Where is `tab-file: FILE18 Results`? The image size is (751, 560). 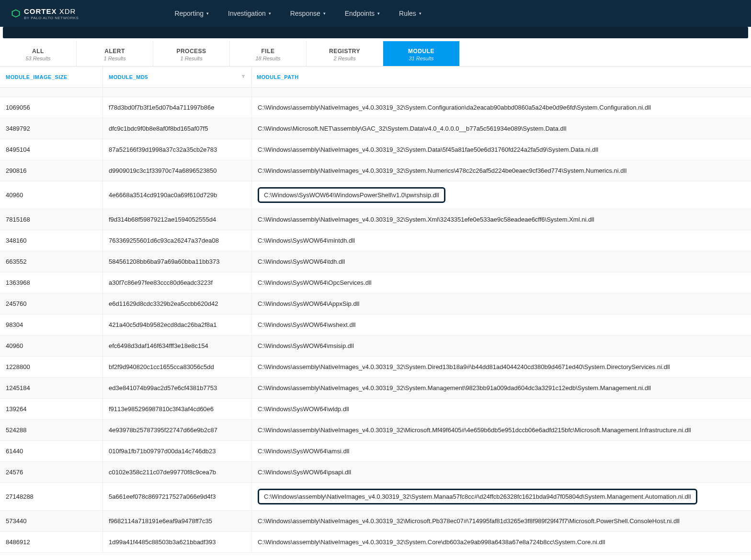
tab-file: FILE18 Results is located at coordinates (268, 54).